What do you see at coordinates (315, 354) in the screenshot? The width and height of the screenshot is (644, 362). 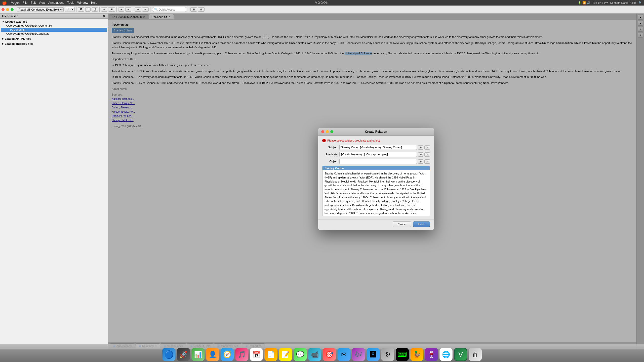 I see `dock-facetime: 📹` at bounding box center [315, 354].